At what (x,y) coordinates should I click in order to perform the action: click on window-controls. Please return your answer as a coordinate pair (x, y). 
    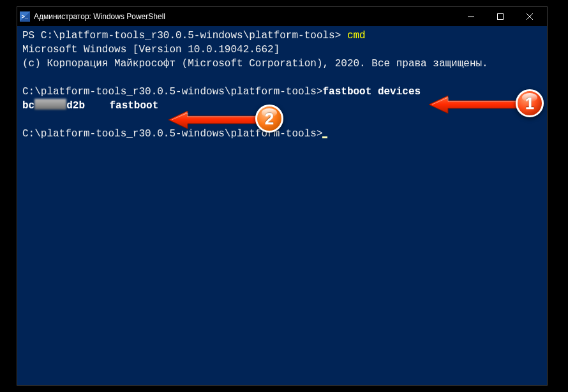
    Looking at the image, I should click on (500, 17).